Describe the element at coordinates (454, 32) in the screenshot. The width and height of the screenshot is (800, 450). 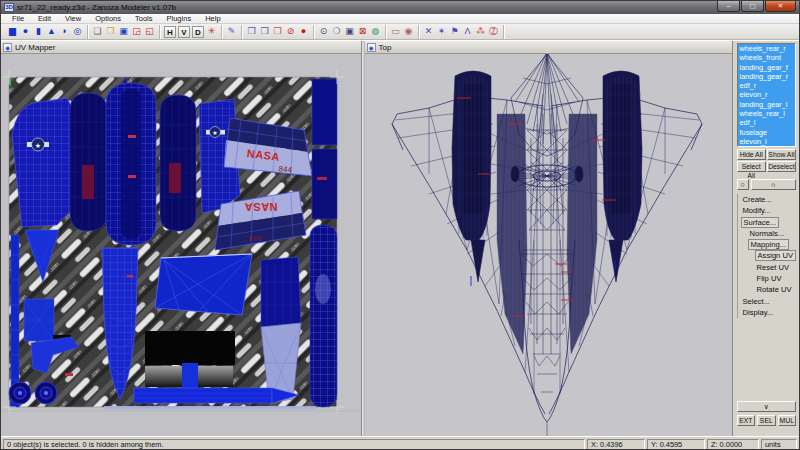
I see `flag-tool-icon: ⚑` at that location.